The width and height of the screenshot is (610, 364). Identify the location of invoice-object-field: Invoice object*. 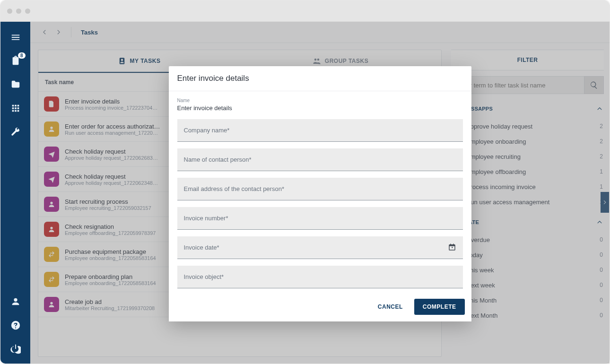
(320, 277).